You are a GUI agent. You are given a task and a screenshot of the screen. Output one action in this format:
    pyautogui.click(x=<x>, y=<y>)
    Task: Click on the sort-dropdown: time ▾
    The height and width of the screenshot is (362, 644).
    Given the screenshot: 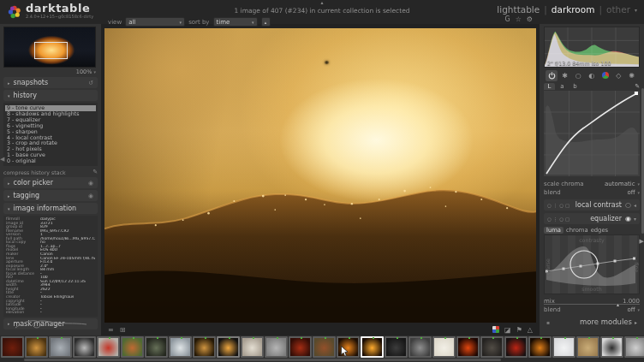 What is the action you would take?
    pyautogui.click(x=236, y=22)
    